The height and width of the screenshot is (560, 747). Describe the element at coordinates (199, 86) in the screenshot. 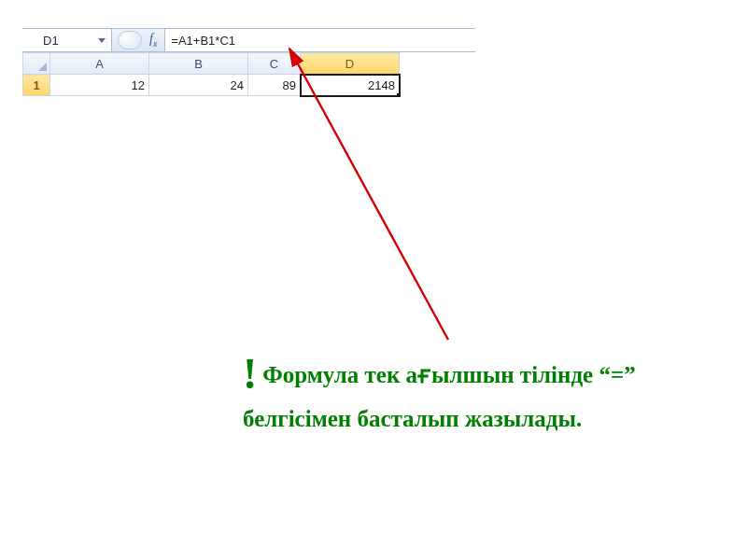

I see `cell-B1: 24` at that location.